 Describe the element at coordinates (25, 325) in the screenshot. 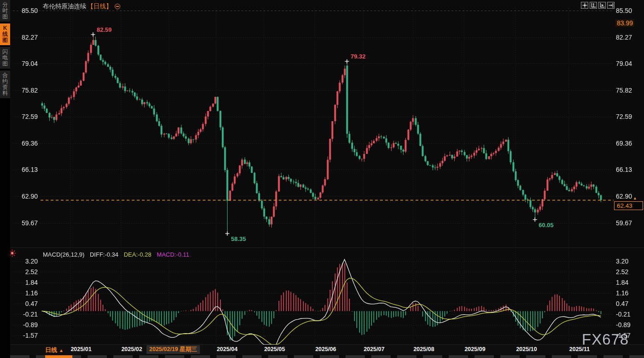

I see `macd-tick-left: -0.89` at that location.